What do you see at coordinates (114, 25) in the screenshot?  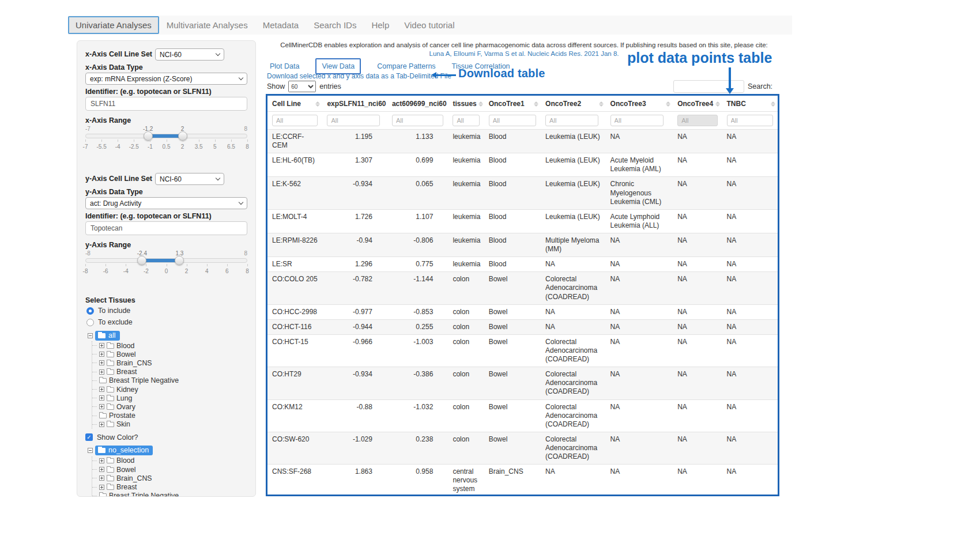 I see `nav-tab-univariate-analyses: Univariate Analyses` at bounding box center [114, 25].